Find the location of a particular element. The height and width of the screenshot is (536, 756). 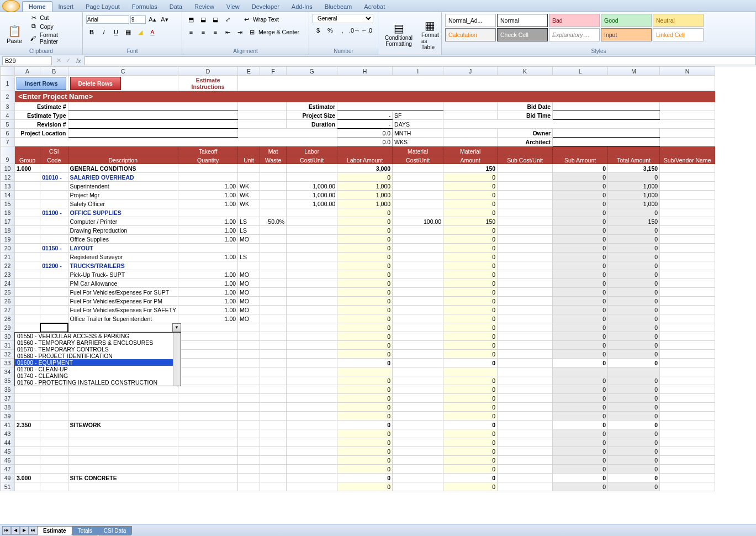

row-header-29: 29 is located at coordinates (8, 328).